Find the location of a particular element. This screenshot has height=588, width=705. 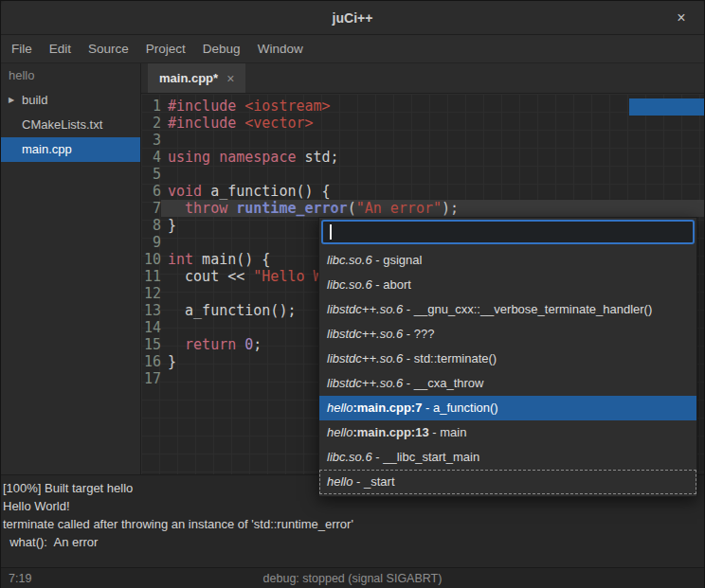

frame-location: :main.cpp:13 is located at coordinates (390, 432).